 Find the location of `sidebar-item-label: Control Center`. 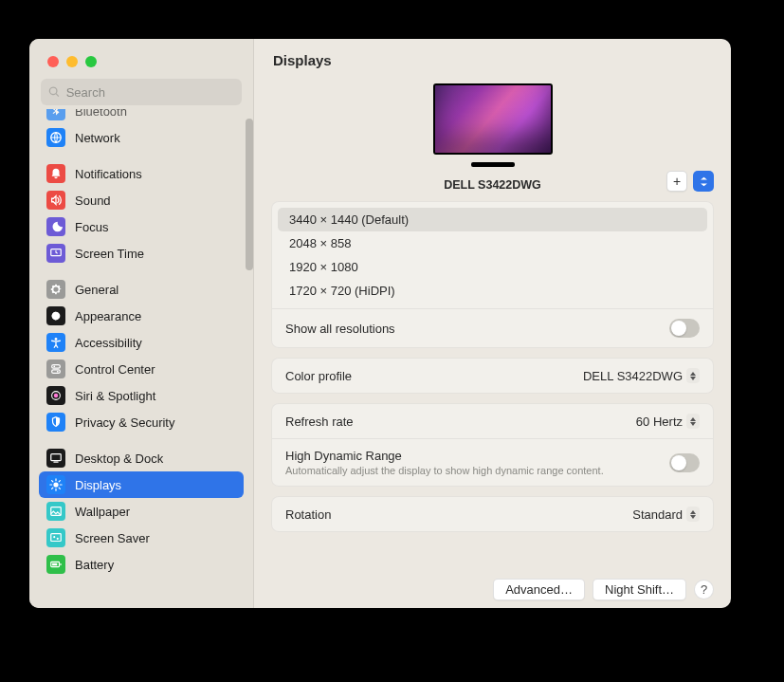

sidebar-item-label: Control Center is located at coordinates (116, 370).